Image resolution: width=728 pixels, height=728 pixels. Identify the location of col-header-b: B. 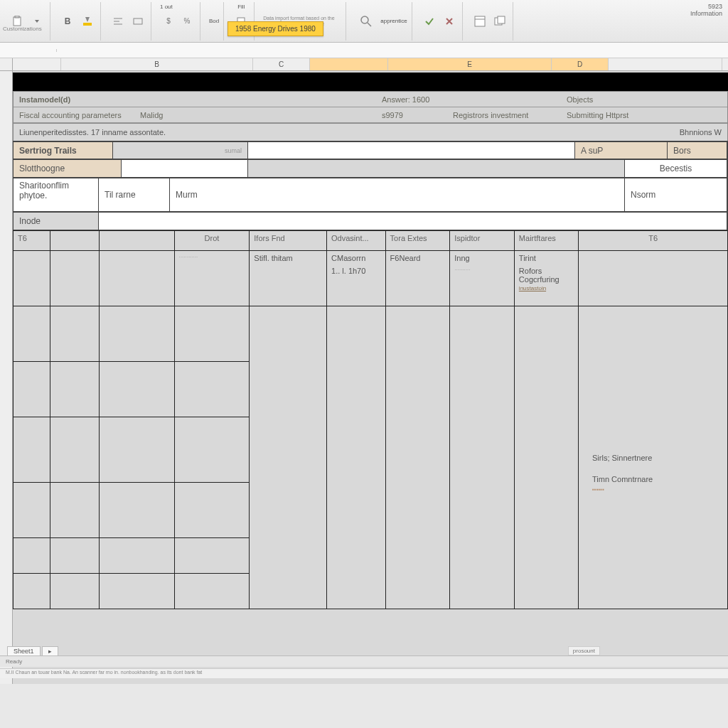
(157, 64).